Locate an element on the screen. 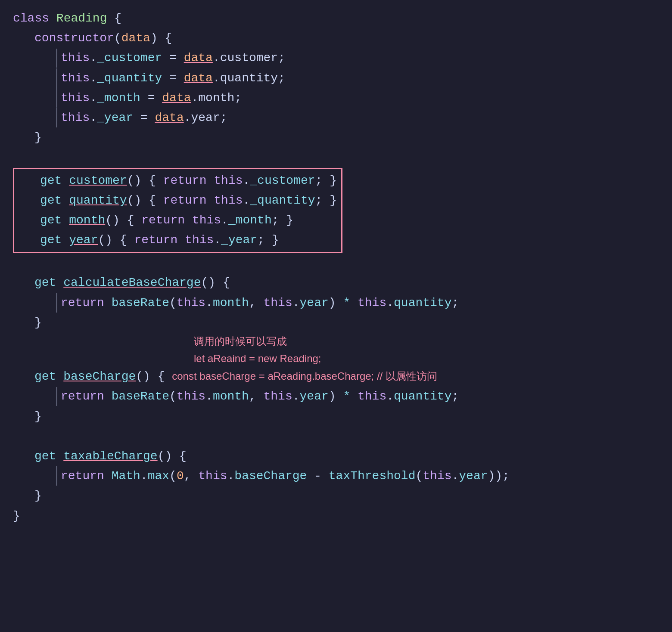  keyword-class: class is located at coordinates (34, 18).